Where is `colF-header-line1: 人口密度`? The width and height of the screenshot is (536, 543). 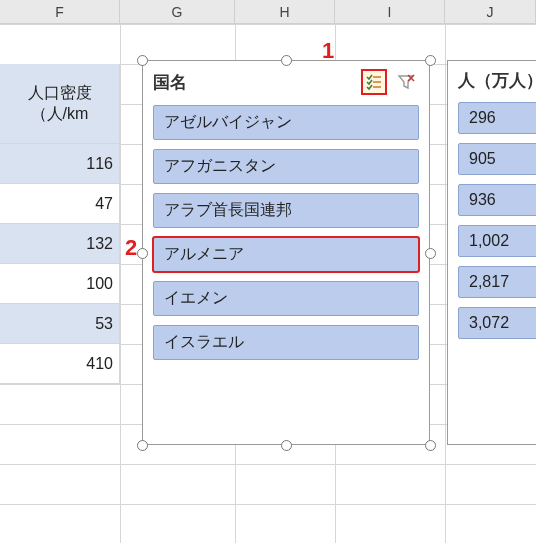
colF-header-line1: 人口密度 is located at coordinates (60, 94).